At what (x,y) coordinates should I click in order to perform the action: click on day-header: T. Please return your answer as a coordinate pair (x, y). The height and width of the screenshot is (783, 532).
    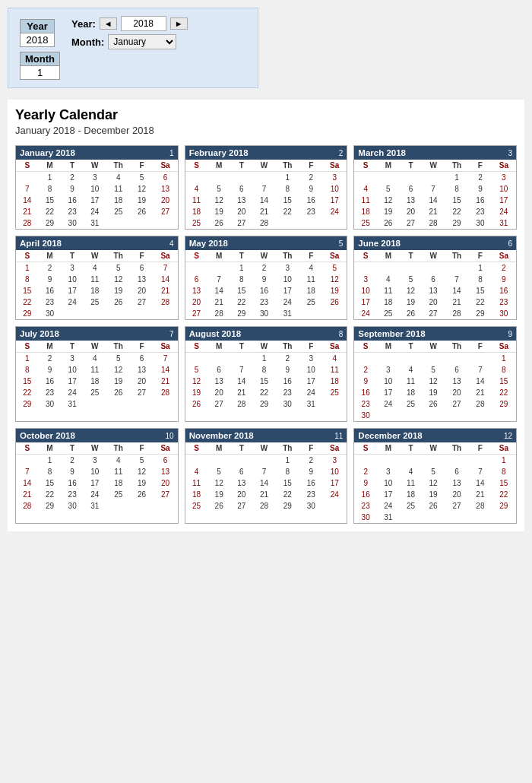
    Looking at the image, I should click on (72, 347).